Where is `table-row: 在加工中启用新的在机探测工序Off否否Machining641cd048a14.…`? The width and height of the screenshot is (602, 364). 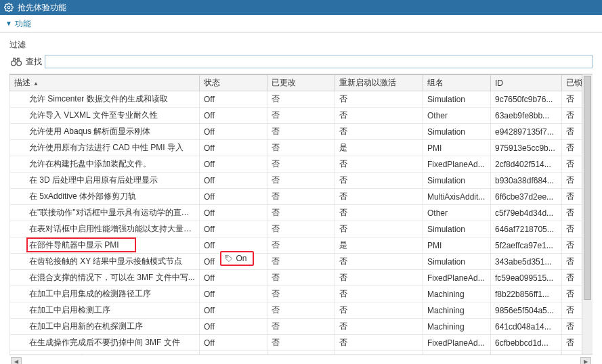 table-row: 在加工中启用新的在机探测工序Off否否Machining641cd048a14.… is located at coordinates (297, 327).